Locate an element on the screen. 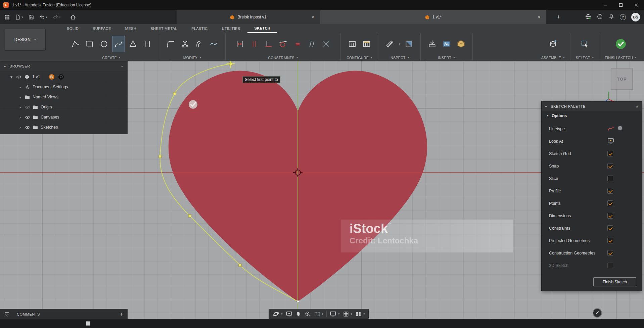 Image resolution: width=644 pixels, height=328 pixels. group-label-configure: CONFIGURE is located at coordinates (358, 58).